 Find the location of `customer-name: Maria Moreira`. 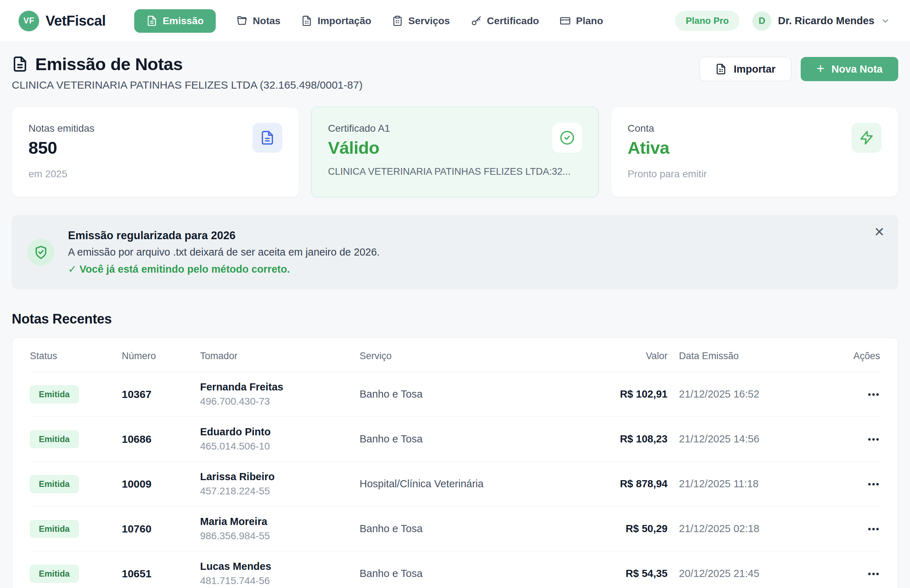

customer-name: Maria Moreira is located at coordinates (280, 522).